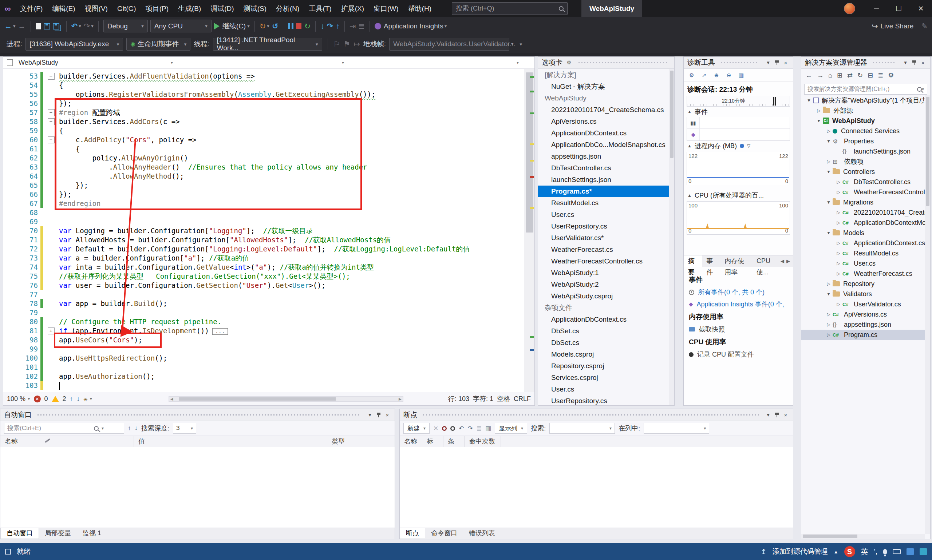 This screenshot has width=932, height=560. I want to click on code-line: 59{, so click(263, 131).